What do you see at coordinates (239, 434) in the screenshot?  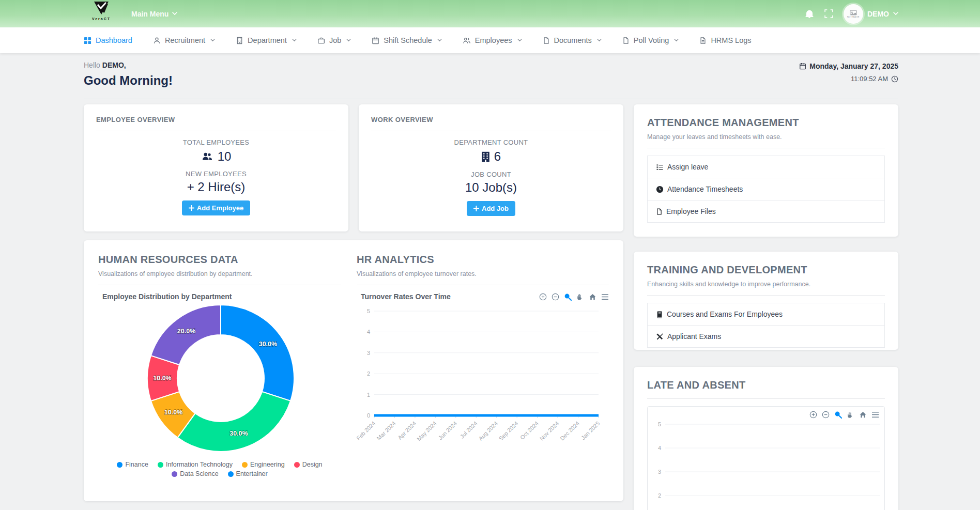 I see `svg-text: 30.0%` at bounding box center [239, 434].